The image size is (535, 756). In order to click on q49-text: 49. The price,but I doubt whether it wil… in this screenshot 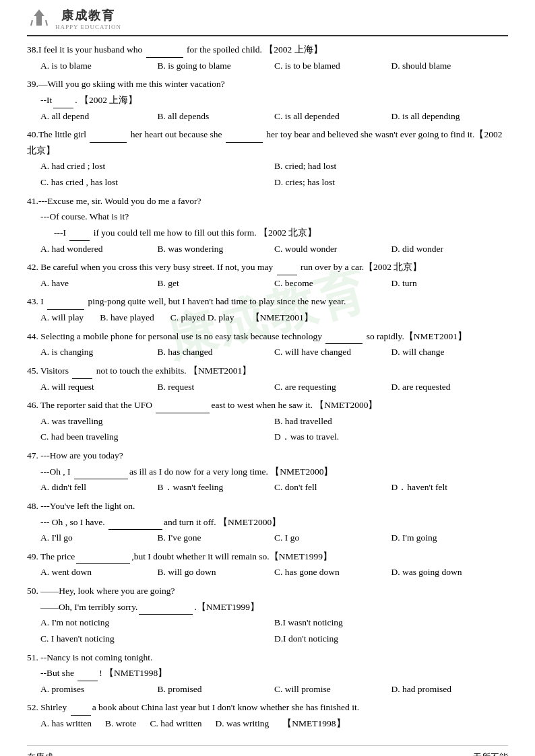, I will do `click(268, 557)`.